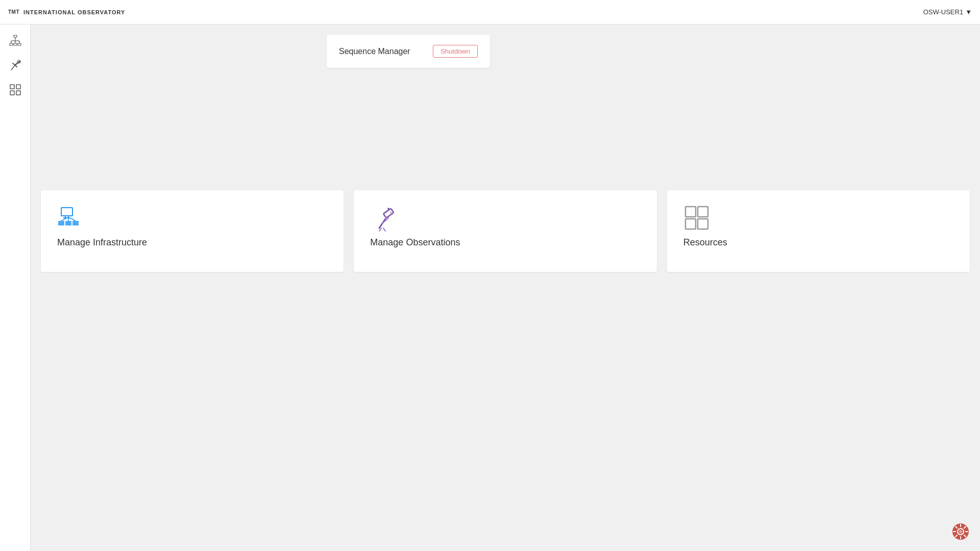 This screenshot has height=551, width=980. Describe the element at coordinates (15, 41) in the screenshot. I see `sidebar-item-infrastructure` at that location.